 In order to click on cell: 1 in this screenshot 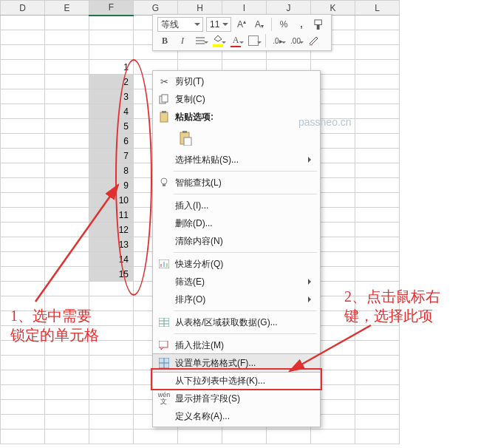, I will do `click(112, 67)`.